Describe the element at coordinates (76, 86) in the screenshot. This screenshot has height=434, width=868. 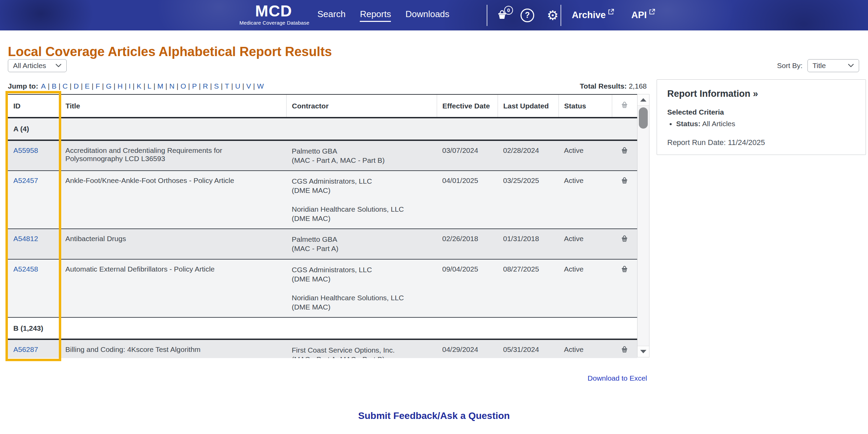
I see `jump-letter-D: D` at that location.